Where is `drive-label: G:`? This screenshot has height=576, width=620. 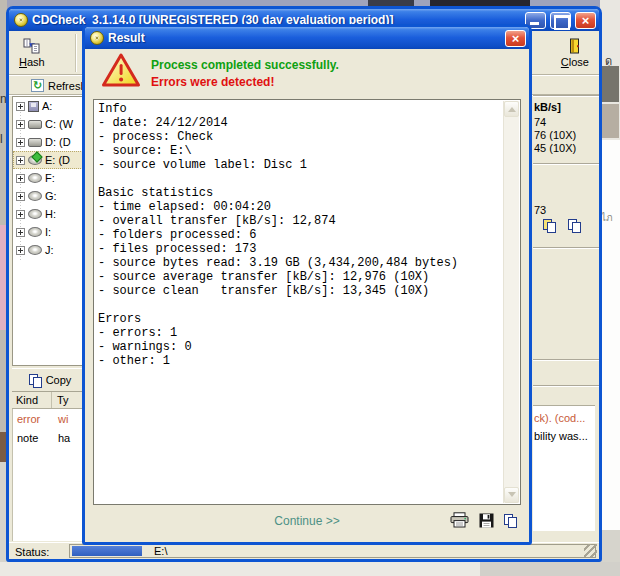 drive-label: G: is located at coordinates (51, 196).